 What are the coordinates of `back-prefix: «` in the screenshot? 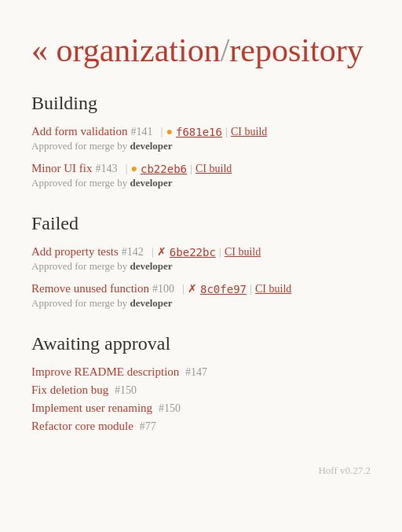 It's located at (44, 50).